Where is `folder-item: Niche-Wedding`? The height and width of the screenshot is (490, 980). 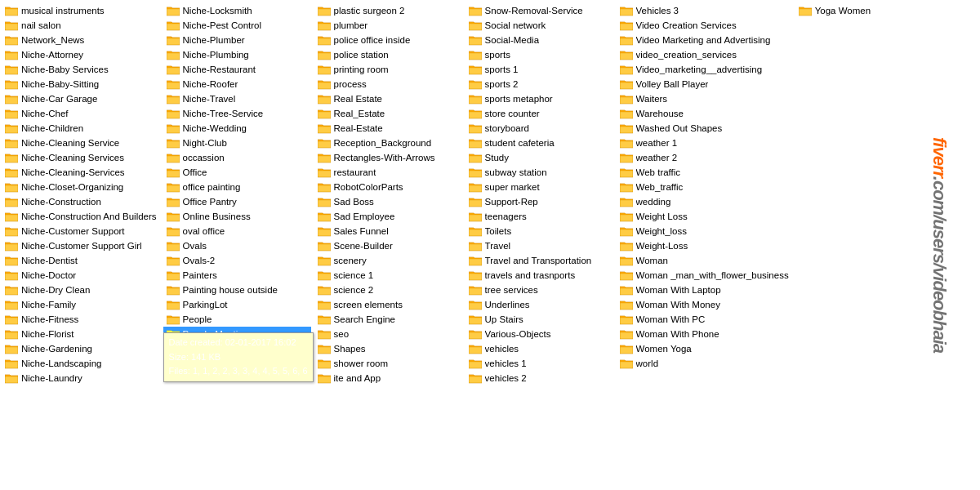
folder-item: Niche-Wedding is located at coordinates (237, 128).